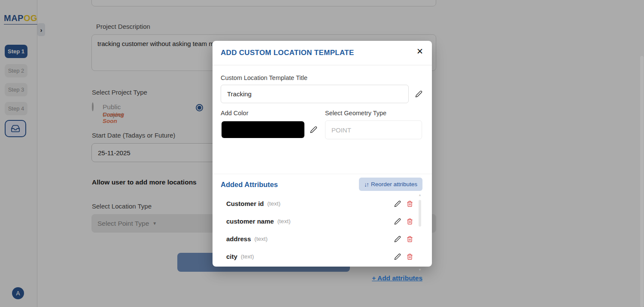 The height and width of the screenshot is (307, 644). Describe the element at coordinates (322, 174) in the screenshot. I see `section-divider` at that location.